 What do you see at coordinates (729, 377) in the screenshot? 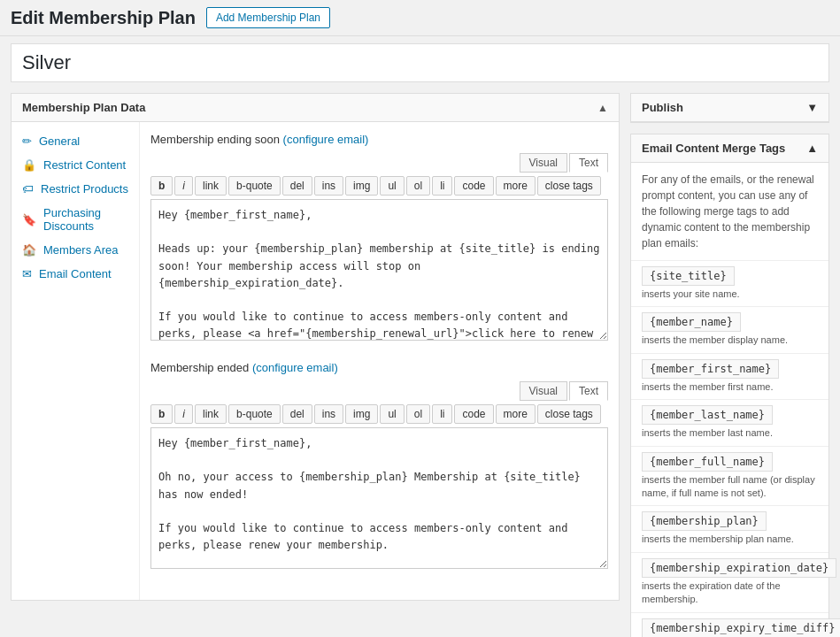
I see `merge-tag-item: {member_first_name}inserts the member fi…` at bounding box center [729, 377].